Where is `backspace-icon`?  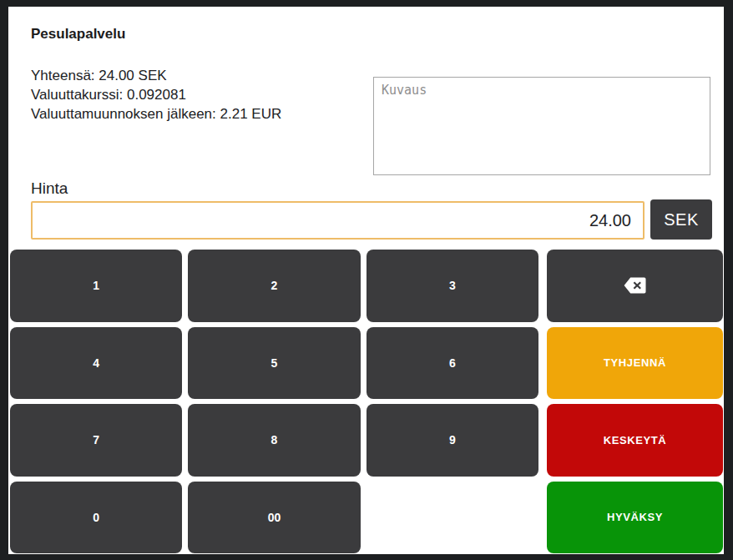
backspace-icon is located at coordinates (634, 285).